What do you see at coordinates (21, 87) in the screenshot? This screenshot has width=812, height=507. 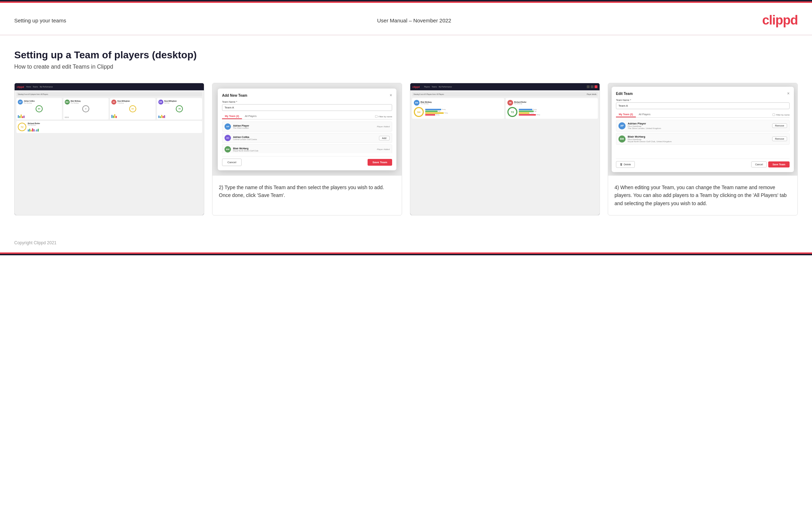 I see `mini-logo: clippd` at bounding box center [21, 87].